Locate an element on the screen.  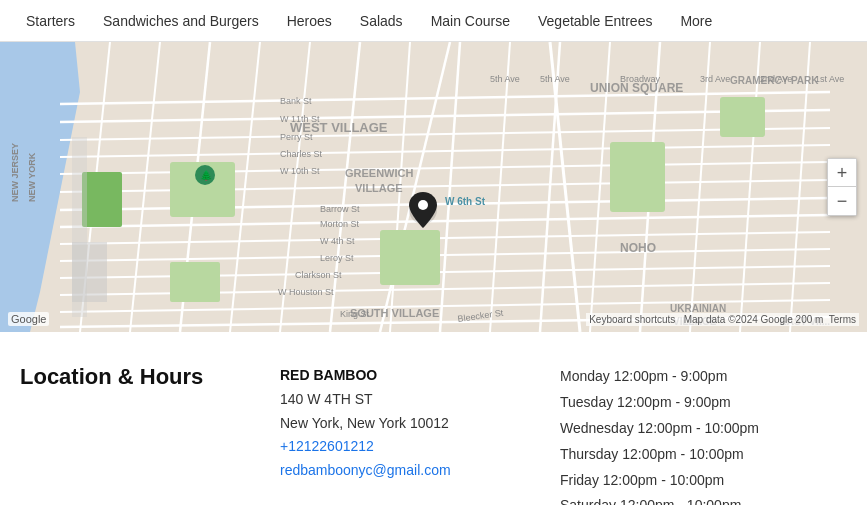
map-attribution: Keyboard shortcuts Map data ©2024 Google… is located at coordinates (722, 320).